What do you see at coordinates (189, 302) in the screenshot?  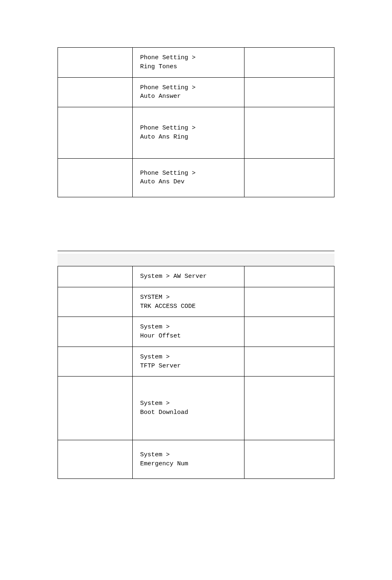 I see `cell-menu-path: SYSTEM >TRK ACCESS CODE` at bounding box center [189, 302].